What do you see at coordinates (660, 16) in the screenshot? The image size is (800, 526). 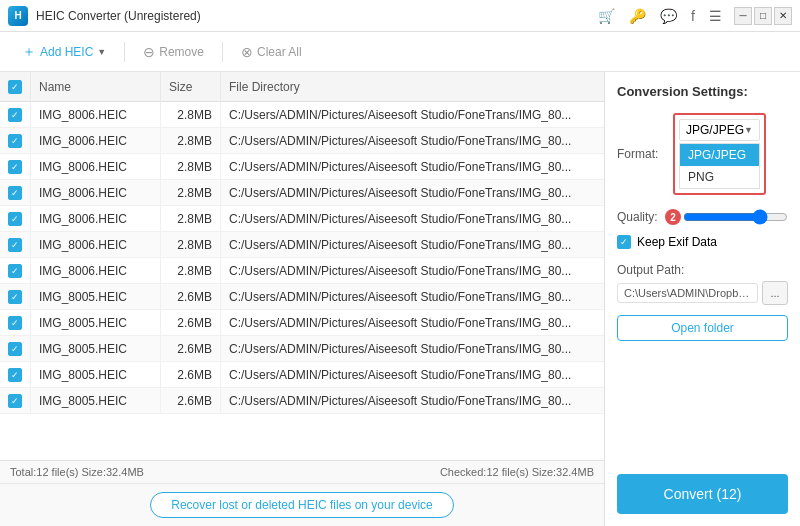 I see `title-bar-icons: 🛒 🔑 💬 f ☰` at bounding box center [660, 16].